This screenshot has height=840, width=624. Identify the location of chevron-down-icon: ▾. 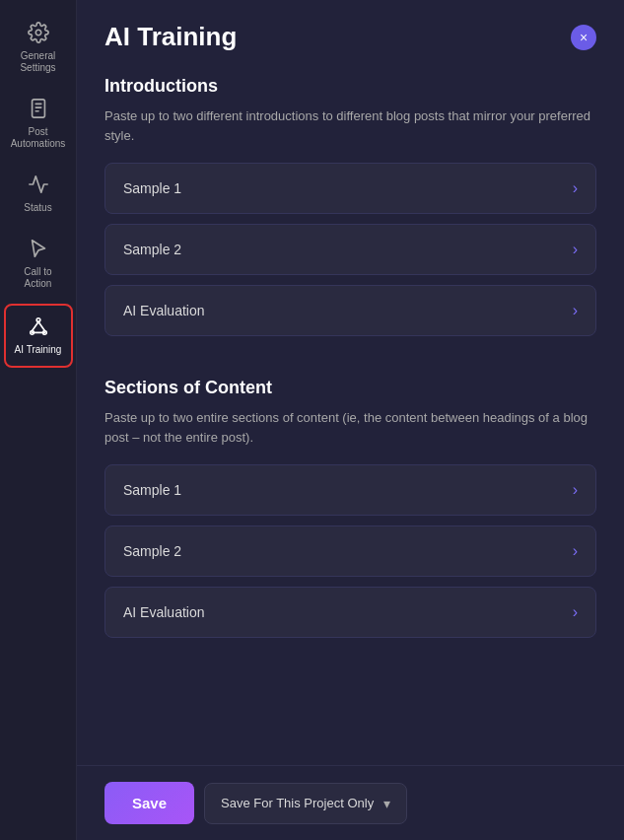
(386, 804).